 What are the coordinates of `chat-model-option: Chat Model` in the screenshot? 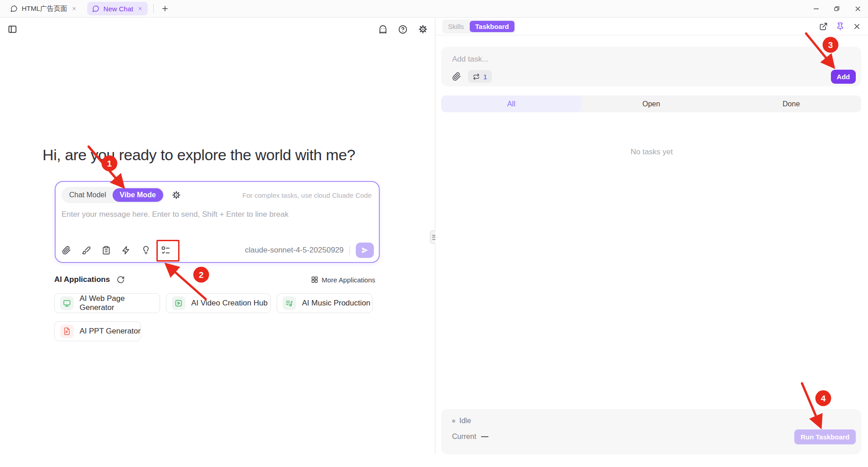 It's located at (88, 195).